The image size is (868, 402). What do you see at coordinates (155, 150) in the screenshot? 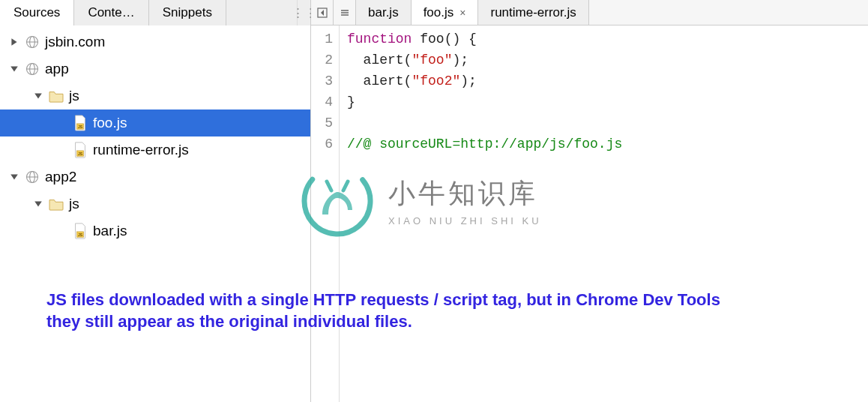
I see `file-tree-file: JSruntime-error.js` at bounding box center [155, 150].